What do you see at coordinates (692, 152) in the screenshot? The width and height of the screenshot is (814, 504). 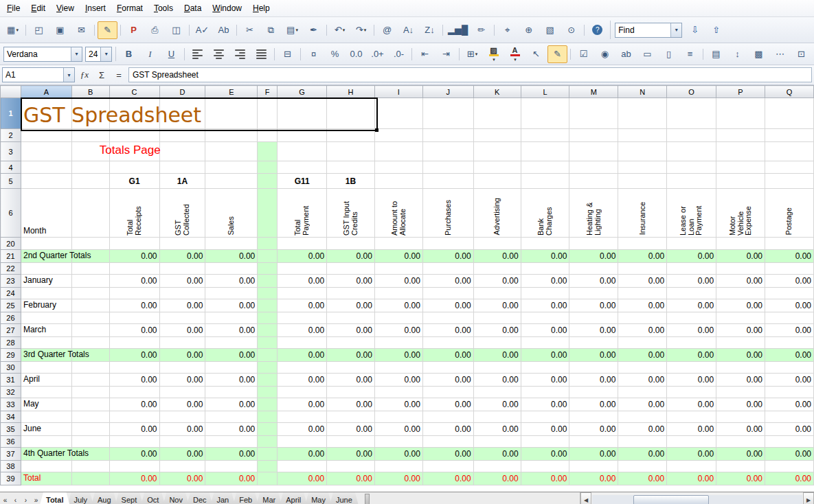 I see `cell-O3` at bounding box center [692, 152].